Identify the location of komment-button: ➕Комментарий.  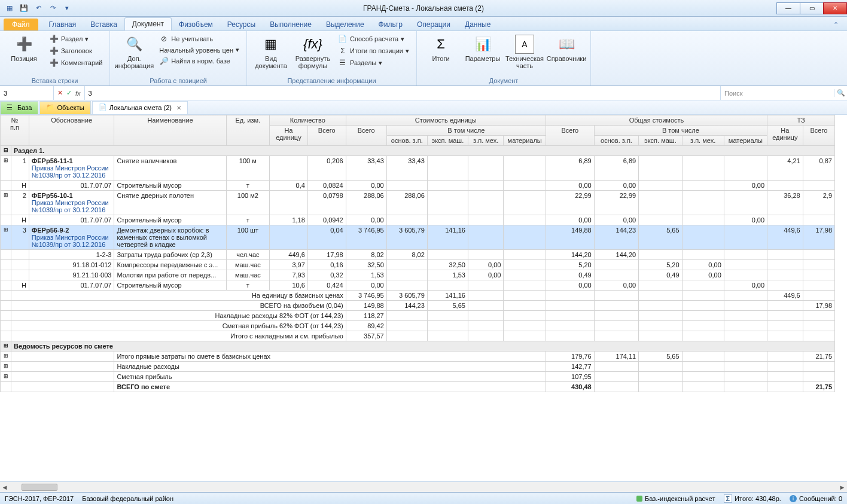
(75, 63).